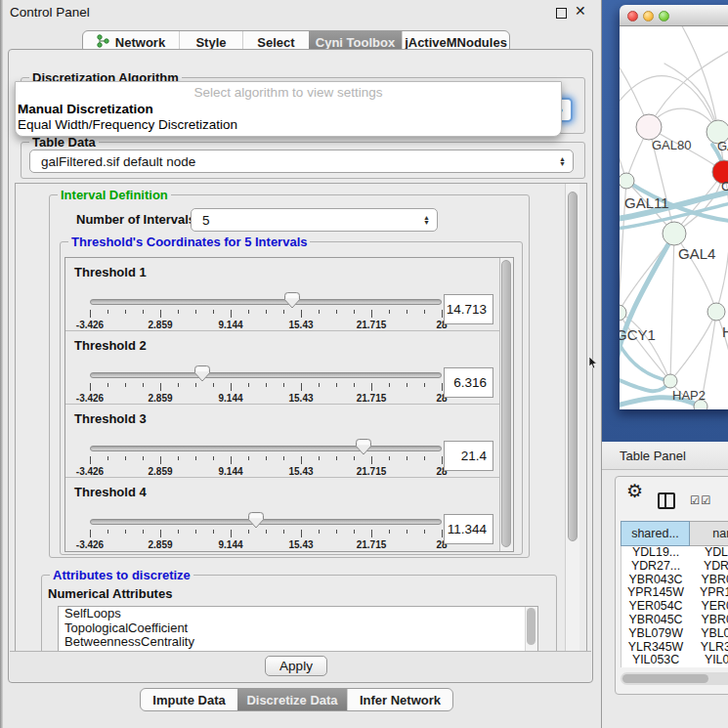  I want to click on table-row: YBR043CYBR043C, so click(674, 580).